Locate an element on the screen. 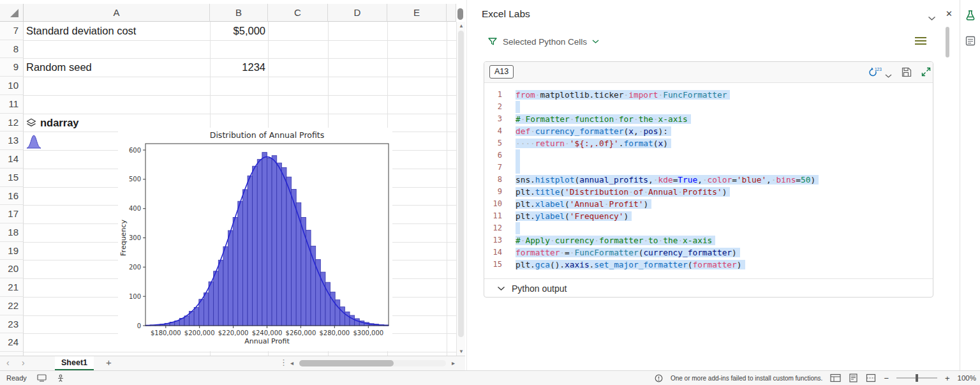 The width and height of the screenshot is (980, 385). column-header-B: B is located at coordinates (239, 13).